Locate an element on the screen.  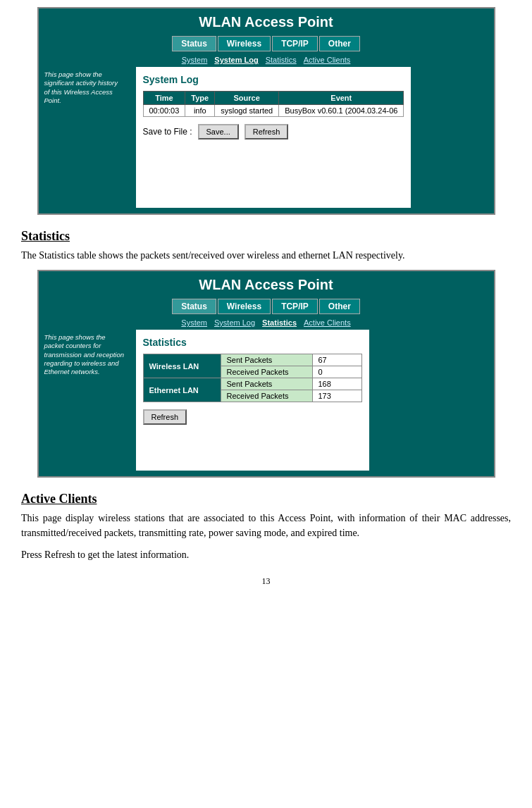
stats-table: Wireless LAN Sent Packets 67 Received Pa… is located at coordinates (252, 378).